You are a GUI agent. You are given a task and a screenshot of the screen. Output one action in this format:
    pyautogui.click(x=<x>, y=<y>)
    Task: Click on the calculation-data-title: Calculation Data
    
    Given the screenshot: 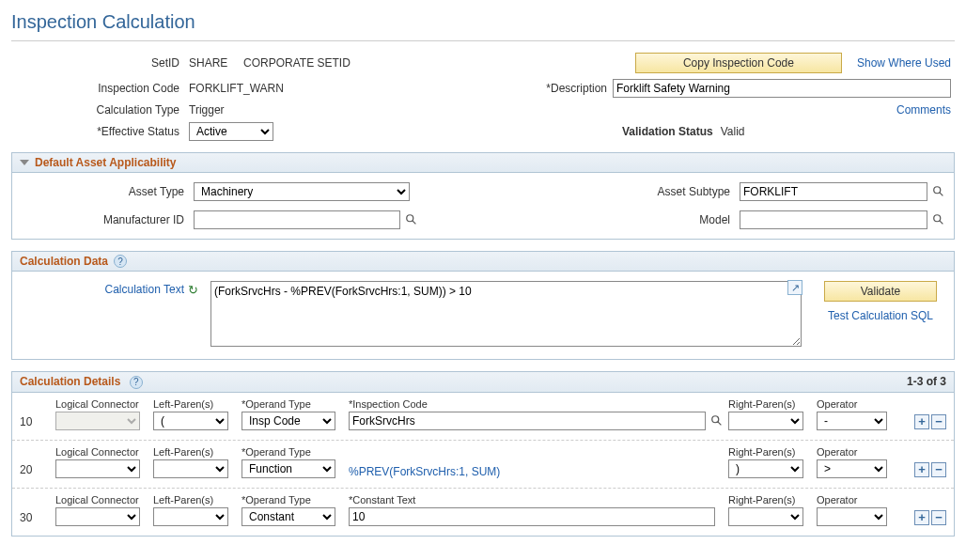 What is the action you would take?
    pyautogui.click(x=64, y=261)
    